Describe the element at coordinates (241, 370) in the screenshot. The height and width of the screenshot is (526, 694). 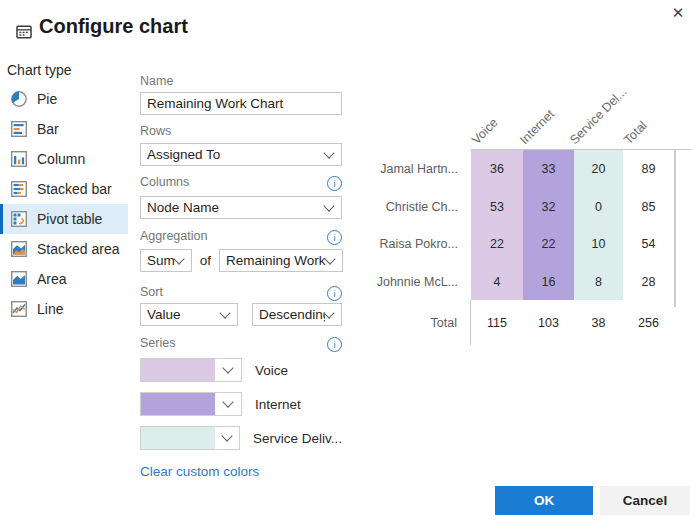
I see `series-row-voice: Voice` at that location.